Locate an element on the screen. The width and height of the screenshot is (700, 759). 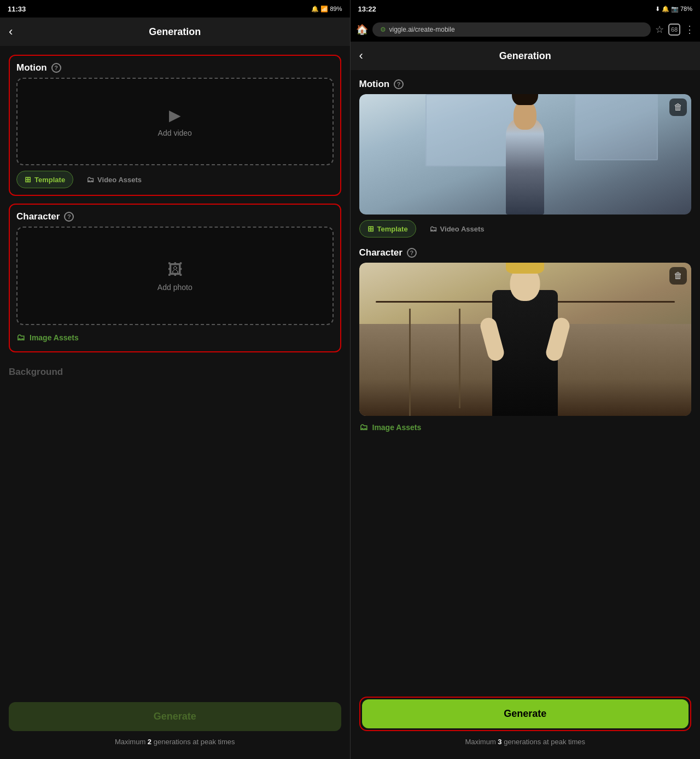
right-motion-tabs: ⊞ Template 🗂 Video Assets is located at coordinates (526, 229).